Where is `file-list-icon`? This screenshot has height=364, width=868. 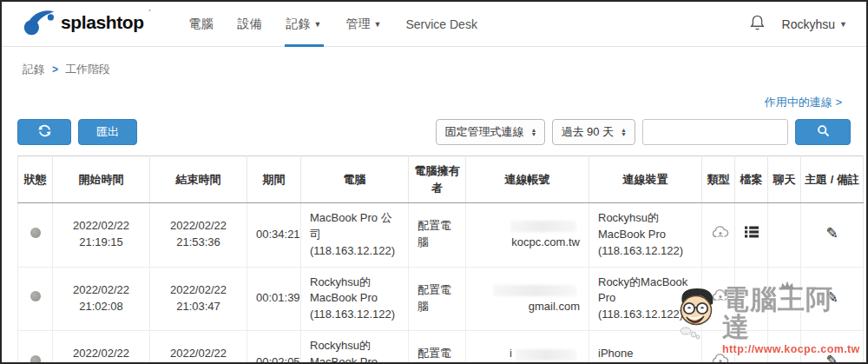 file-list-icon is located at coordinates (752, 235).